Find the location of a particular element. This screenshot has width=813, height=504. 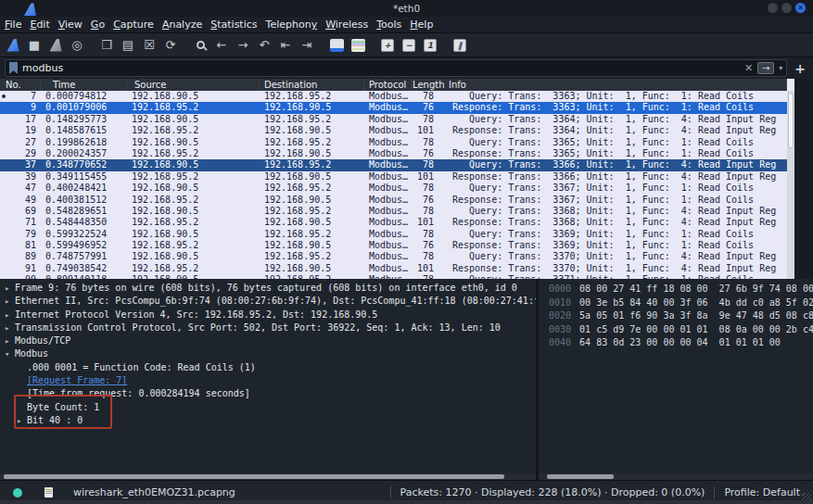

auto-scroll-icon is located at coordinates (337, 45).